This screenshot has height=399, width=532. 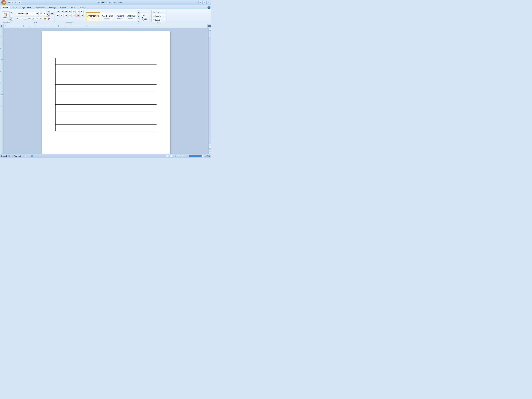 I want to click on font-row1: Calibri (Body) 11 A↑ A↓ Aa, so click(x=35, y=13).